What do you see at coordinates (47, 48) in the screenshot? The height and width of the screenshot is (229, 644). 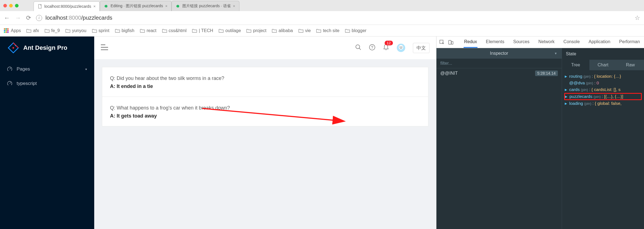 I see `app-logo: Ant Design Pro` at bounding box center [47, 48].